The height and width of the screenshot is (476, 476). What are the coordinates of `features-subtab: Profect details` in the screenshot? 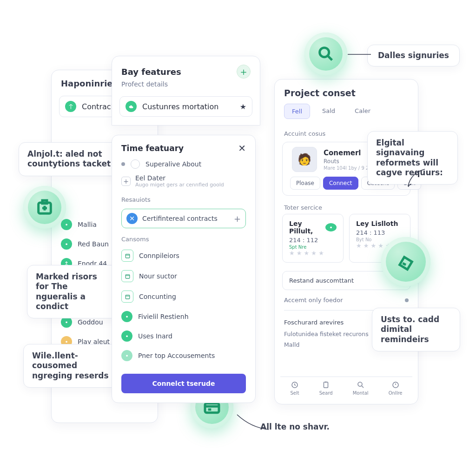 It's located at (186, 87).